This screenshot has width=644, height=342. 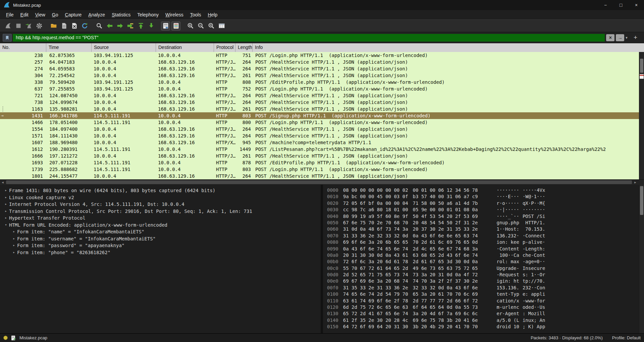 I want to click on detail-line: ▸Form item: "phone" = "8263618262", so click(x=160, y=253).